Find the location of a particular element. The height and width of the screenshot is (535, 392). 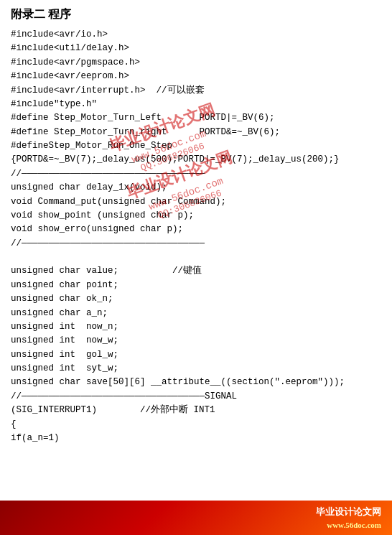

code-line: unsigned char save[50][6] __attribute__(… is located at coordinates (196, 382).